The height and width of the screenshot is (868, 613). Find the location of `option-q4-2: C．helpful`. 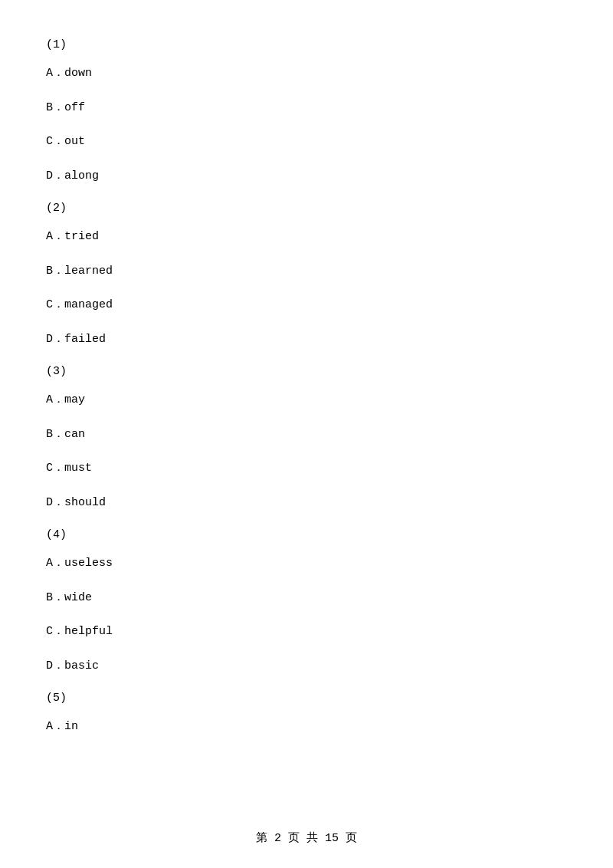

option-q4-2: C．helpful is located at coordinates (306, 632).